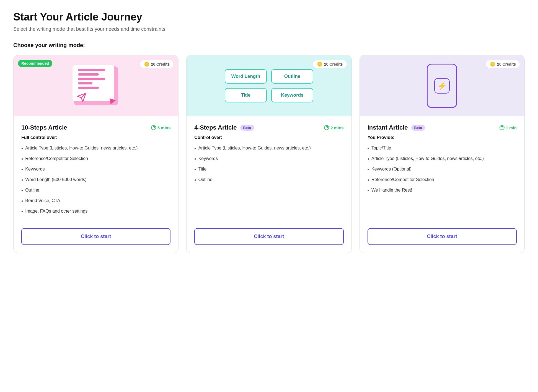  Describe the element at coordinates (442, 128) in the screenshot. I see `card-title-row: Instant Article Beta 1 min` at that location.